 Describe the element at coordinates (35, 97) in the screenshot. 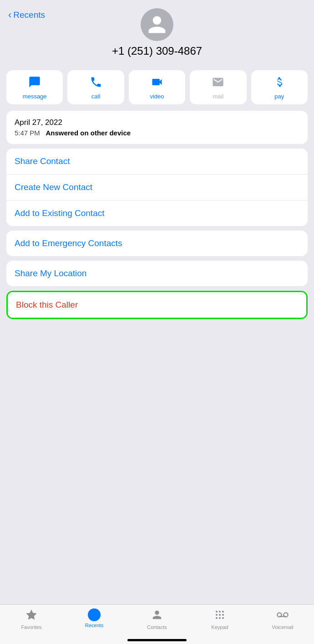

I see `message-label: message` at that location.